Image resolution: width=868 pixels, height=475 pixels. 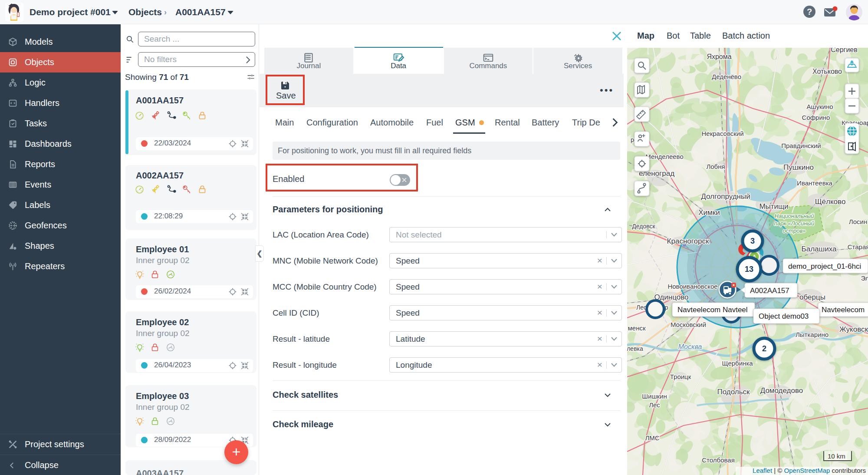 I want to click on svg-text: Московский, so click(x=688, y=325).